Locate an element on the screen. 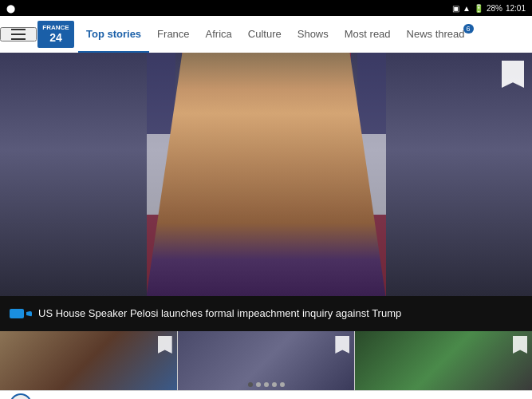 The image size is (532, 399). battery-percent: 28% is located at coordinates (495, 8).